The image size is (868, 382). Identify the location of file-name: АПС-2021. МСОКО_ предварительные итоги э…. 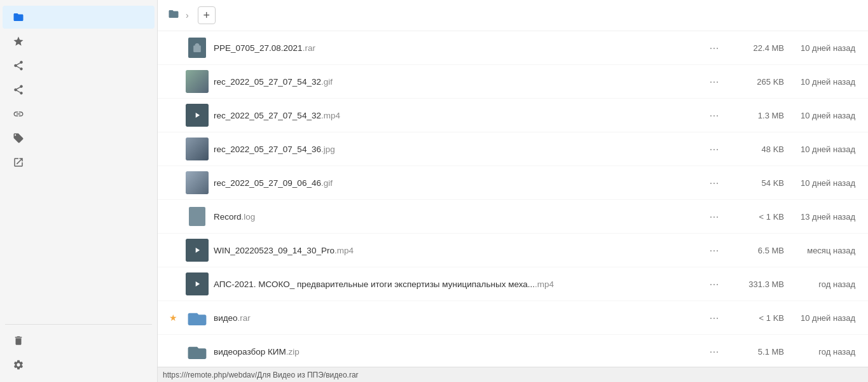
(458, 284).